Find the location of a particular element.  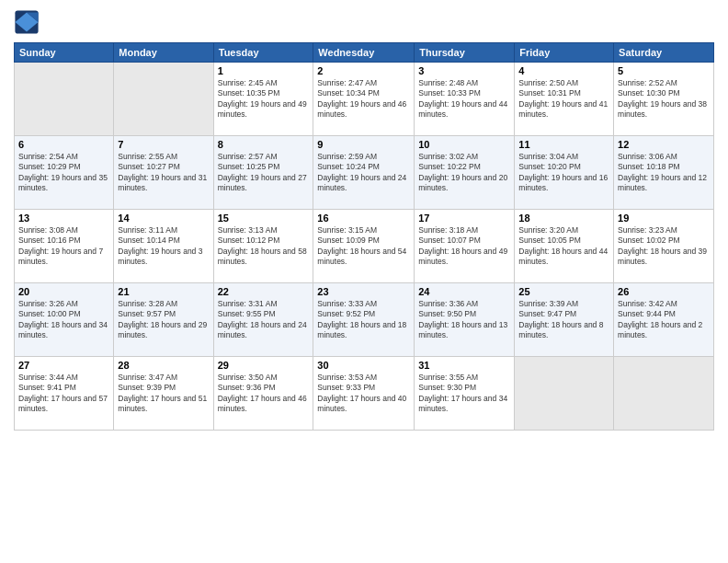

calendar-cell: 2Sunrise: 2:47 AMSunset: 10:34 PMDayligh… is located at coordinates (364, 99).